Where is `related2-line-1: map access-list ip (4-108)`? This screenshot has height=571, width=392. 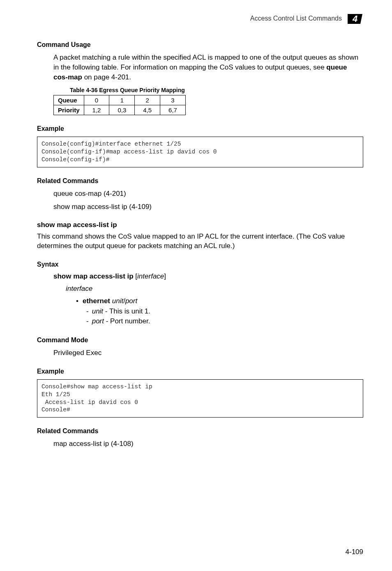
related2-line-1: map access-list ip (4-108) is located at coordinates (208, 444).